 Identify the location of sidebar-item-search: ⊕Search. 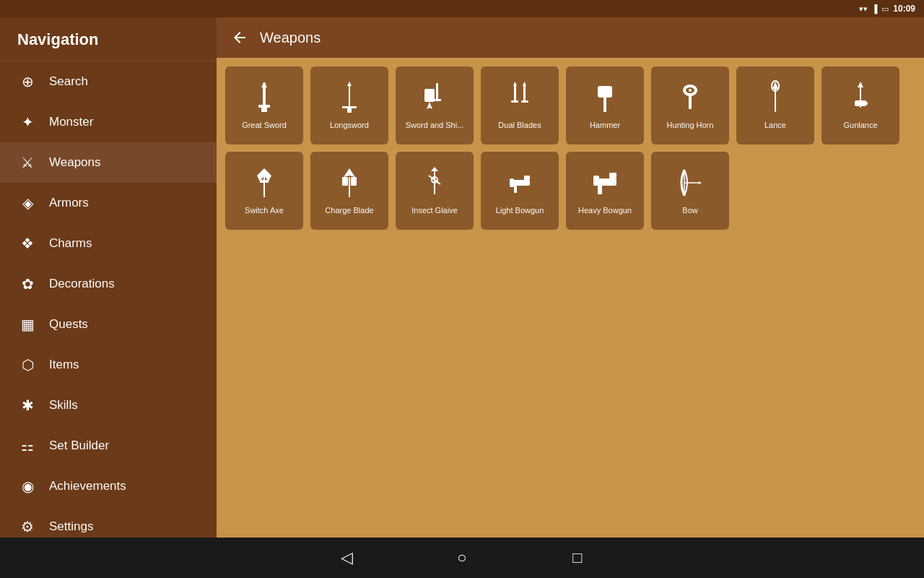
(108, 82).